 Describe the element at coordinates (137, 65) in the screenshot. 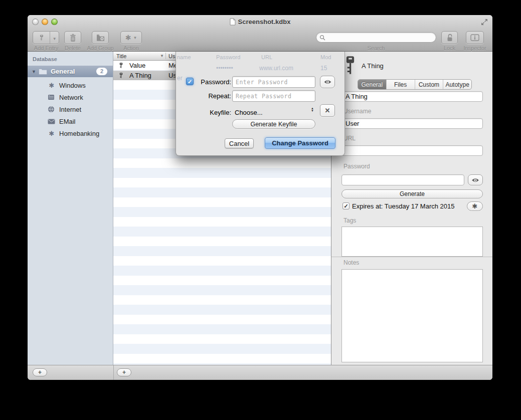

I see `entry-title: Value` at that location.